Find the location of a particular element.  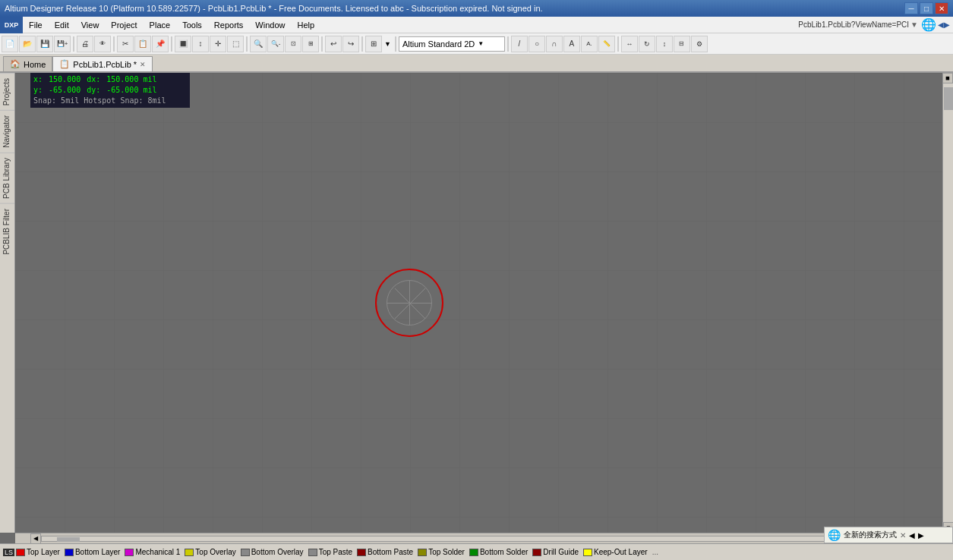

menu-view: View is located at coordinates (90, 25).